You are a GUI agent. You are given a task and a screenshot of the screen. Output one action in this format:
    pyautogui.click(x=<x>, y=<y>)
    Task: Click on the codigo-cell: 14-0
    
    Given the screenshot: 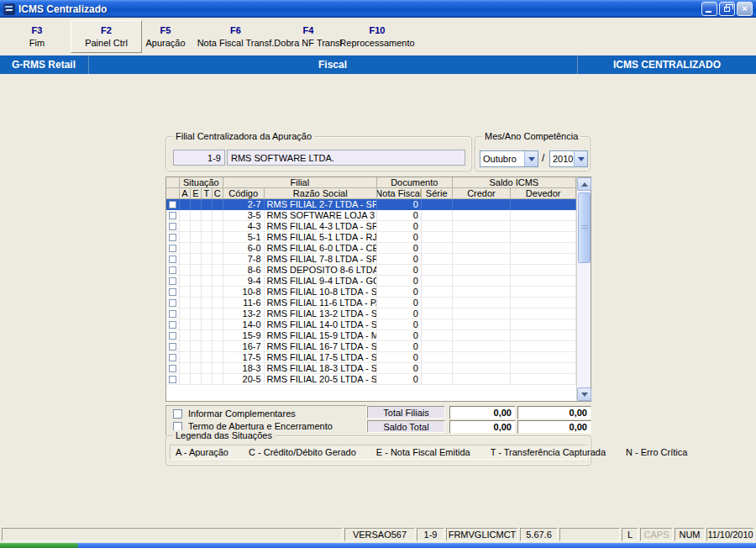 What is the action you would take?
    pyautogui.click(x=244, y=324)
    